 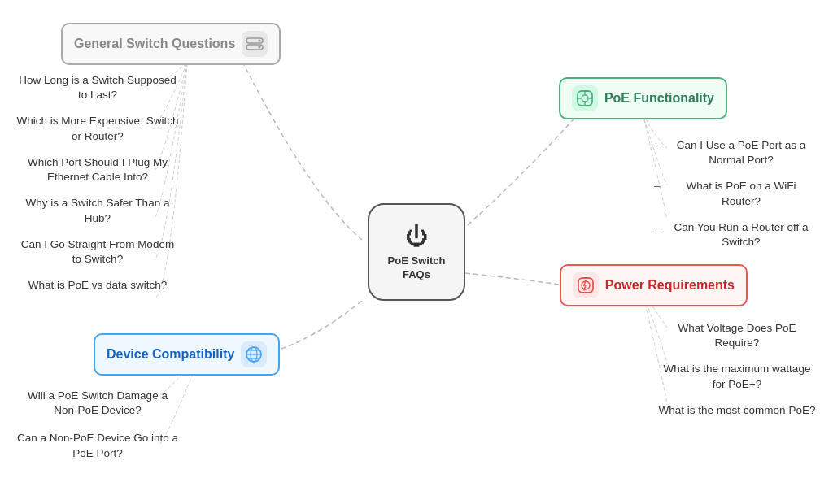 I want to click on center-label: PoE Switch FAQs, so click(x=416, y=268).